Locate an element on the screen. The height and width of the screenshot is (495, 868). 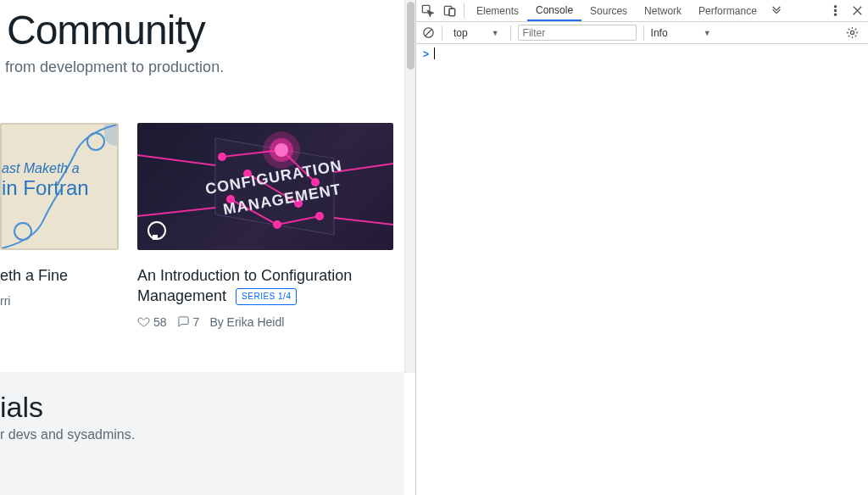
card-meta: rri is located at coordinates (59, 301).